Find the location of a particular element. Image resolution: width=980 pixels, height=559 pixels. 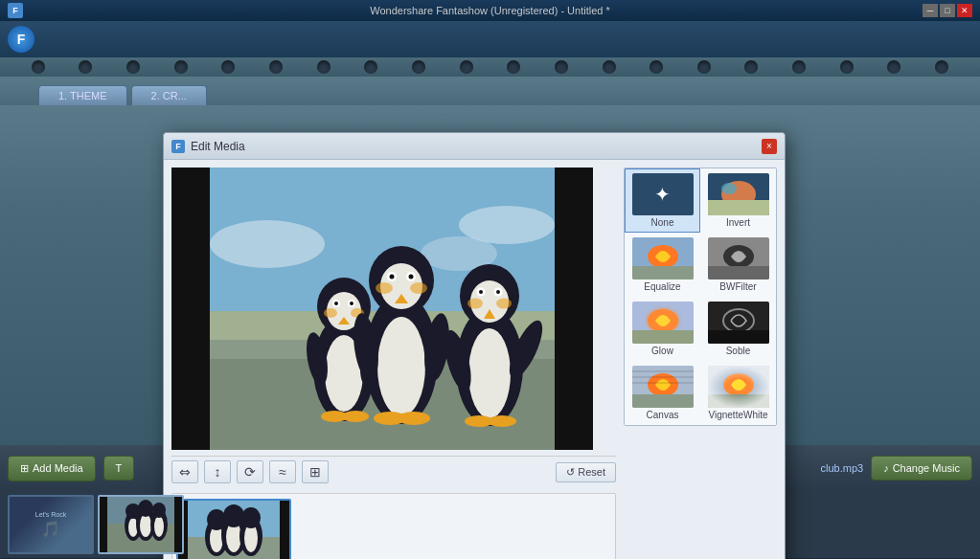

thumbnail-strip is located at coordinates (394, 526).